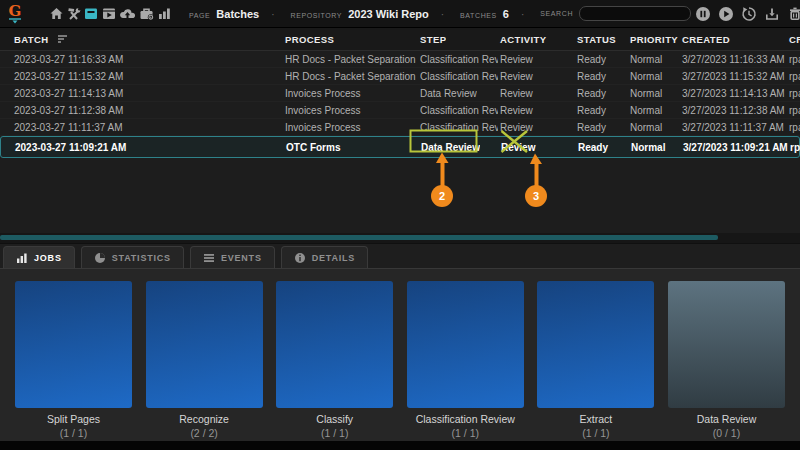 Image resolution: width=800 pixels, height=450 pixels. What do you see at coordinates (132, 257) in the screenshot?
I see `tab-statistics: STATISTICS` at bounding box center [132, 257].